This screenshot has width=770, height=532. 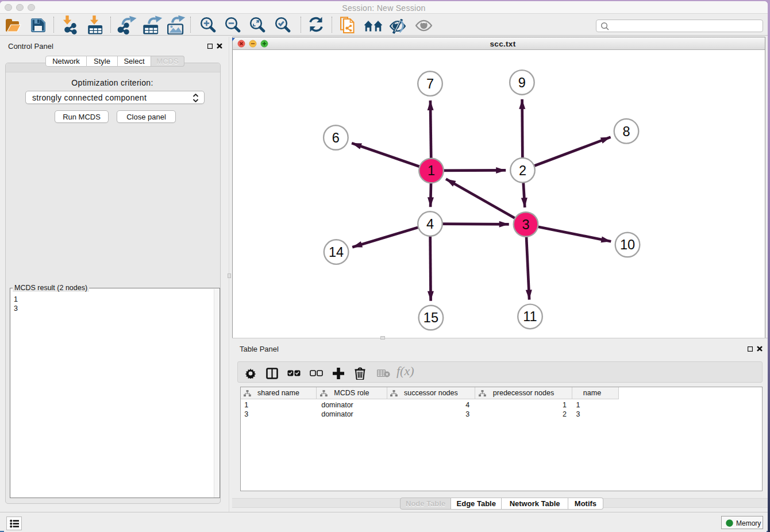 I want to click on svg-text: 6, so click(x=336, y=138).